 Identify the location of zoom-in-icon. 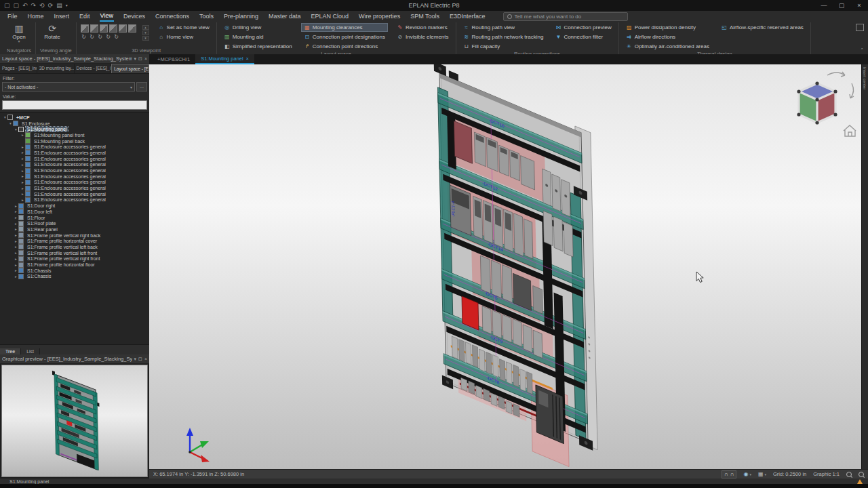
(849, 474).